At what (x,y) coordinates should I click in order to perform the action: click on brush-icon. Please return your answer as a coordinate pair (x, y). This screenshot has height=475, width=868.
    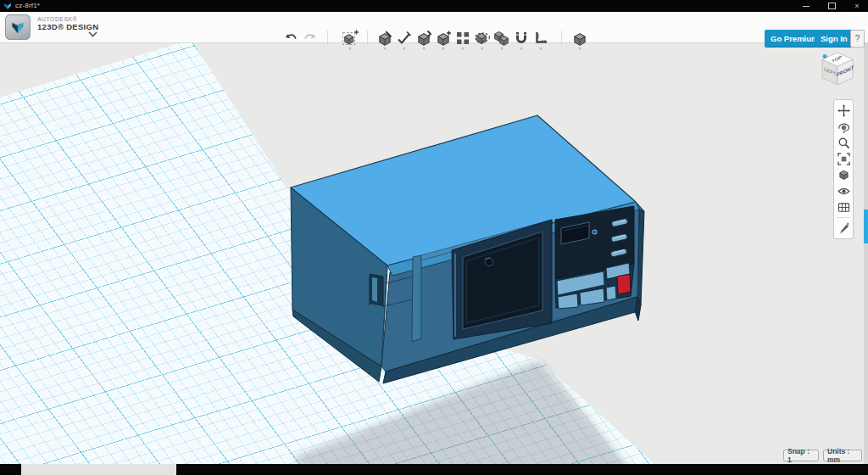
    Looking at the image, I should click on (844, 227).